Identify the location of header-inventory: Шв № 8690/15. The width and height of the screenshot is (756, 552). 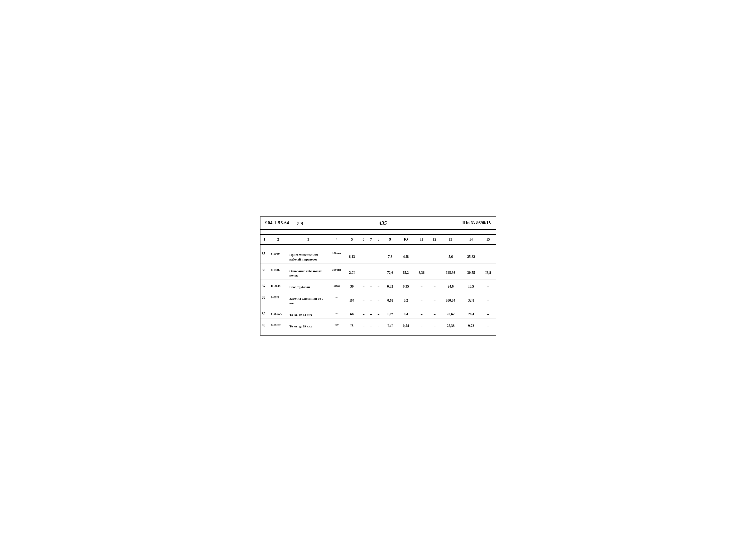
(477, 223).